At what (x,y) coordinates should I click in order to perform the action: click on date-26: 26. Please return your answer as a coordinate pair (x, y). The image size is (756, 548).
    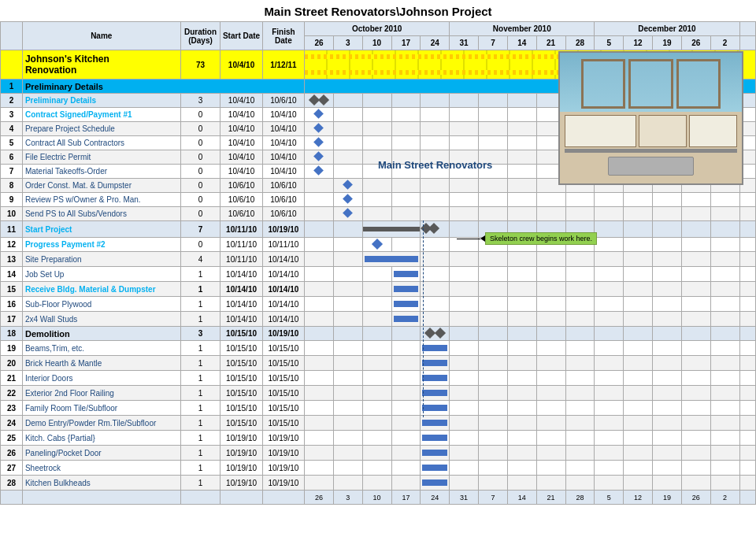
    Looking at the image, I should click on (320, 43).